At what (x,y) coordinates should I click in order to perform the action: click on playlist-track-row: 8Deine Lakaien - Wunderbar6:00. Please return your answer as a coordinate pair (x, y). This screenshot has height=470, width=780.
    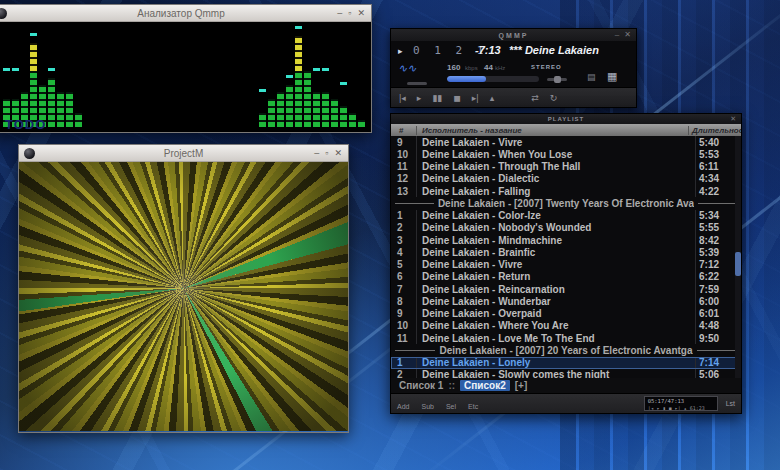
    Looking at the image, I should click on (566, 301).